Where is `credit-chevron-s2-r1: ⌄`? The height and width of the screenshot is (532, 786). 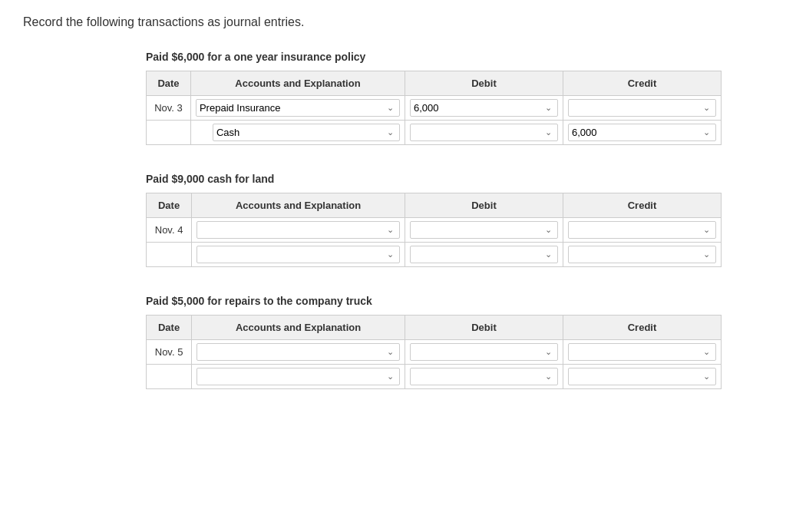 credit-chevron-s2-r1: ⌄ is located at coordinates (706, 230).